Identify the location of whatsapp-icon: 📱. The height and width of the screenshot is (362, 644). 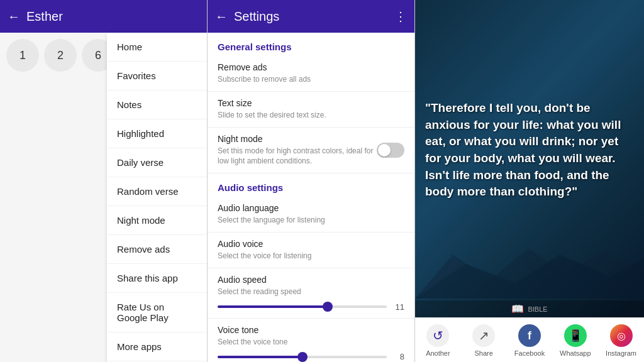
(575, 336).